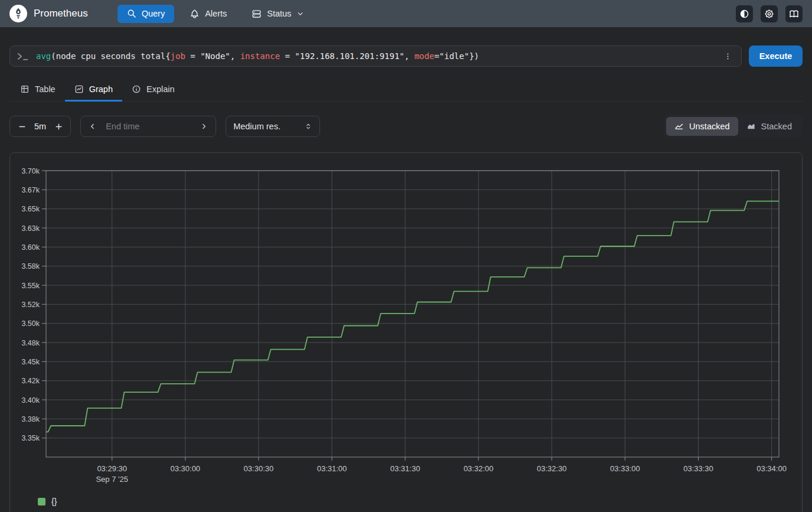  Describe the element at coordinates (31, 438) in the screenshot. I see `svg-text: 3.35k` at that location.